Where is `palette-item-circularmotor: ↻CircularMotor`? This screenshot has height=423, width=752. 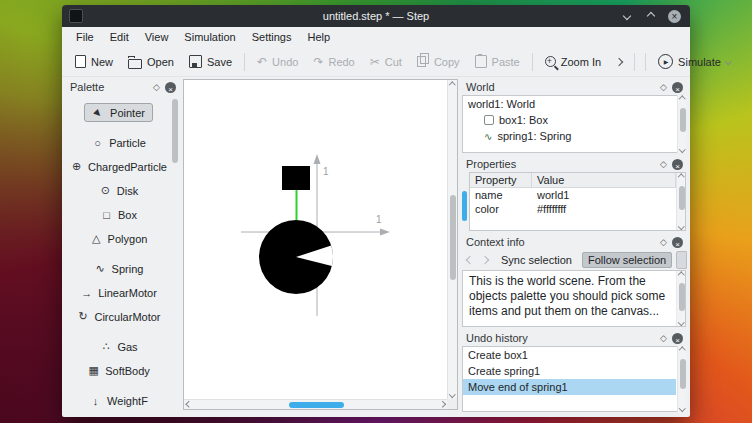 palette-item-circularmotor: ↻CircularMotor is located at coordinates (118, 316).